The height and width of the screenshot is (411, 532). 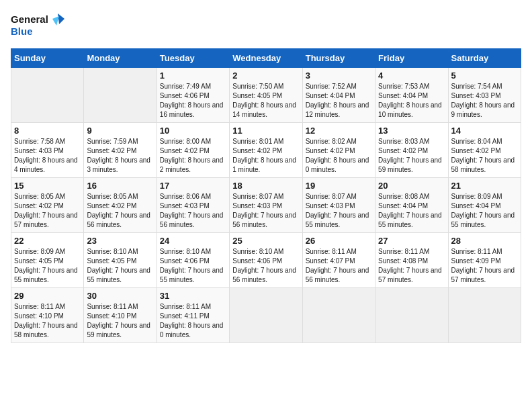 I want to click on day-info: Sunrise: 8:03 AMSunset: 4:02 PMDaylight:…, so click(x=411, y=156).